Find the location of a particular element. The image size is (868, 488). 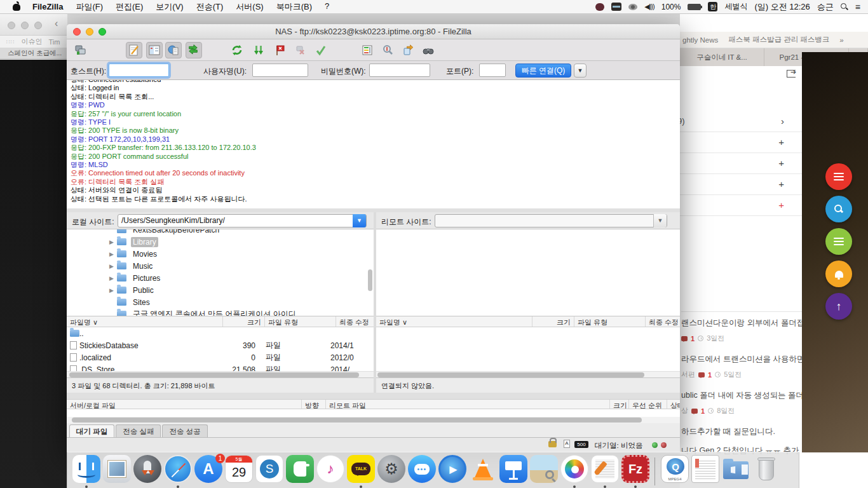

grid-icon: ∷∷ is located at coordinates (10, 42).